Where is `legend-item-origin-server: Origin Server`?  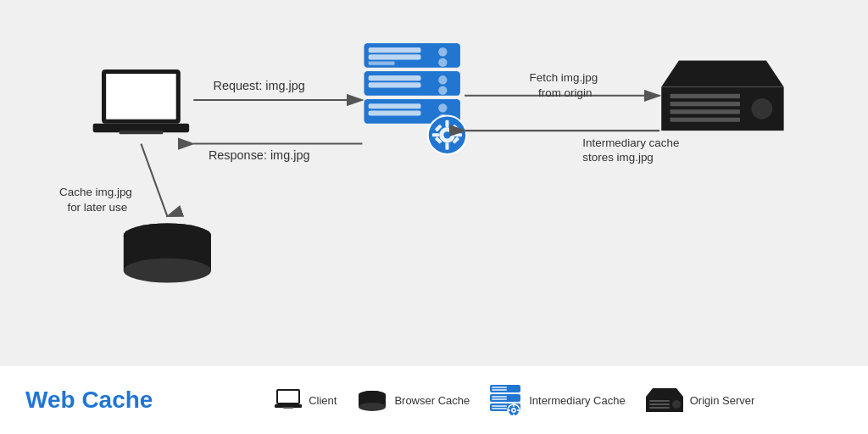
legend-item-origin-server: Origin Server is located at coordinates (700, 400).